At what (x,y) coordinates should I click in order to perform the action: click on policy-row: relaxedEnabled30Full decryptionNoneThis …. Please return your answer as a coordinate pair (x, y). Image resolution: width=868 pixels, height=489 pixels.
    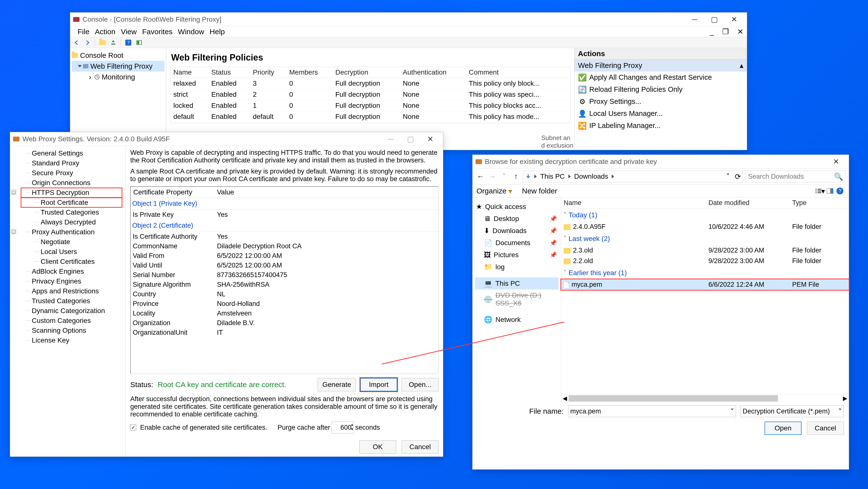
    Looking at the image, I should click on (370, 84).